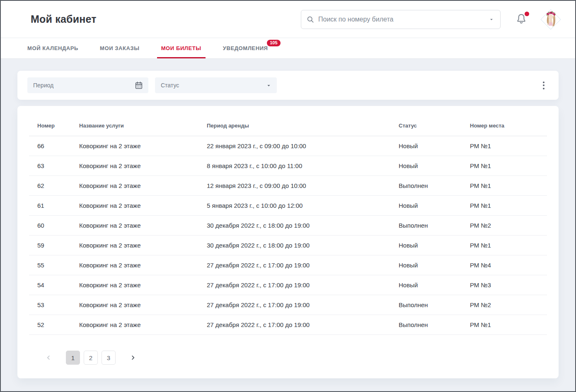 The image size is (576, 392). What do you see at coordinates (54, 325) in the screenshot?
I see `cell-number: 52` at bounding box center [54, 325].